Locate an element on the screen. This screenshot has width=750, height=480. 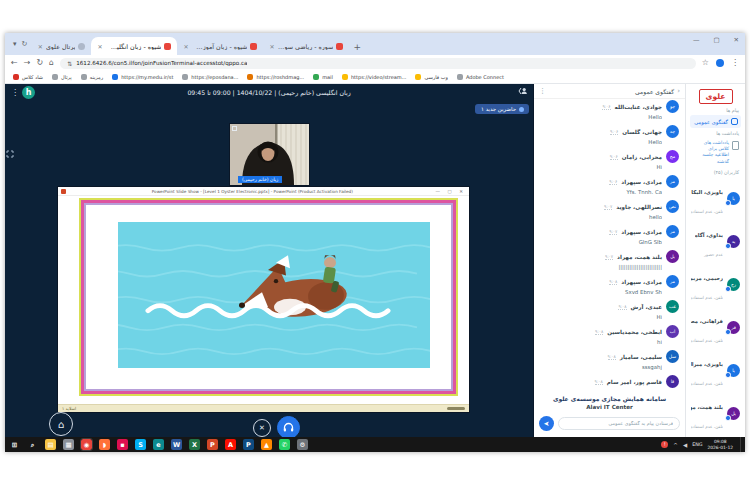
bookmark-item: mail is located at coordinates (323, 77).